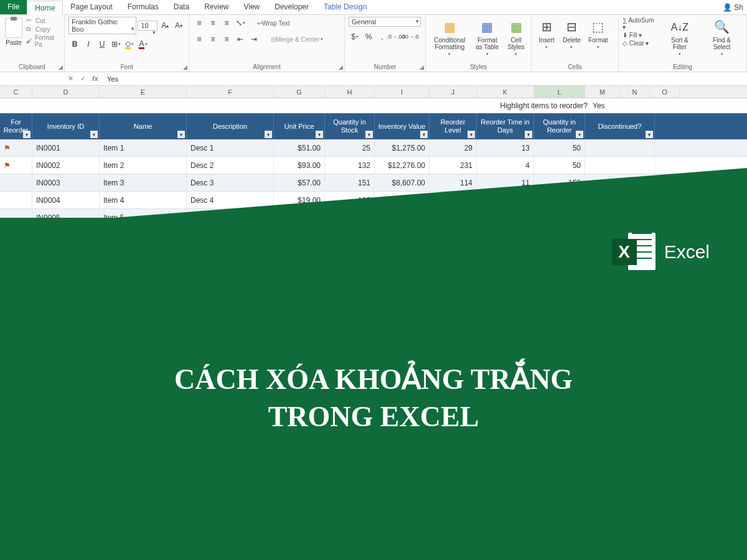 Image resolution: width=747 pixels, height=560 pixels. I want to click on cell-qre: 50, so click(560, 148).